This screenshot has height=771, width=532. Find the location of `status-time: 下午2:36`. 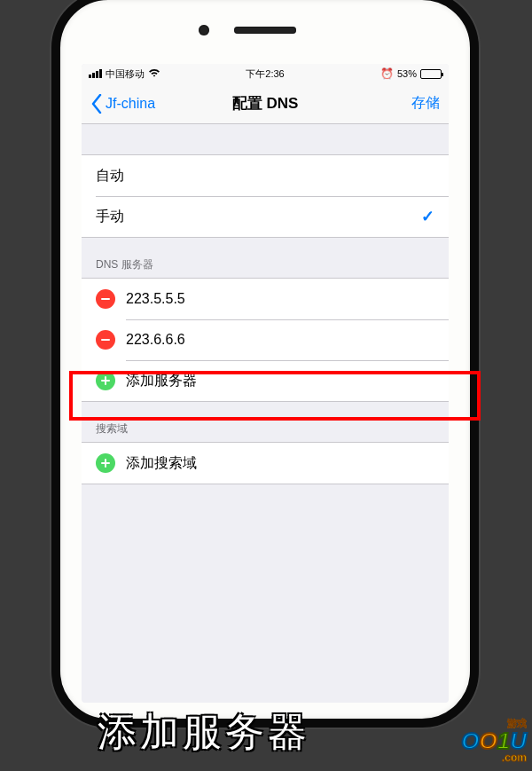

status-time: 下午2:36 is located at coordinates (264, 75).